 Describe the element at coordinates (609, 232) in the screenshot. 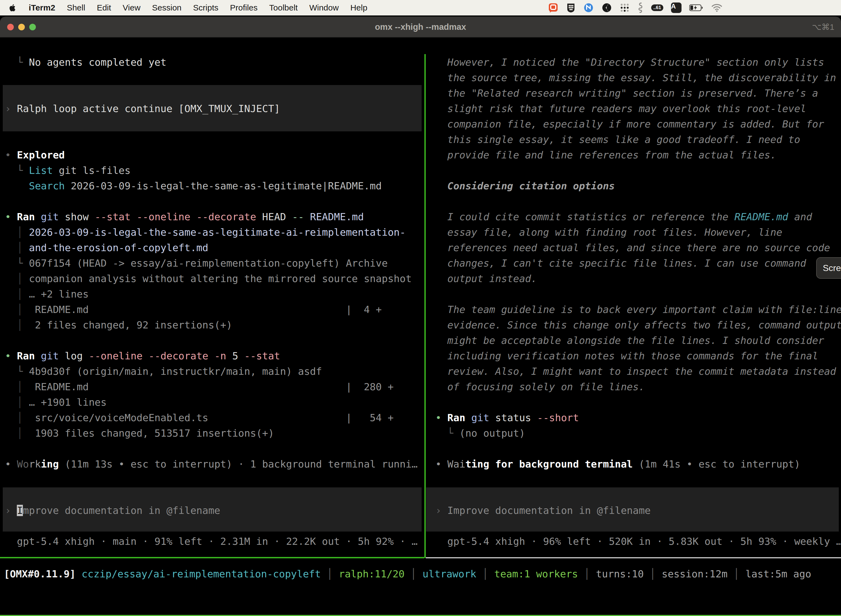

I see `text-segment: essay file, along with finding root file…` at that location.